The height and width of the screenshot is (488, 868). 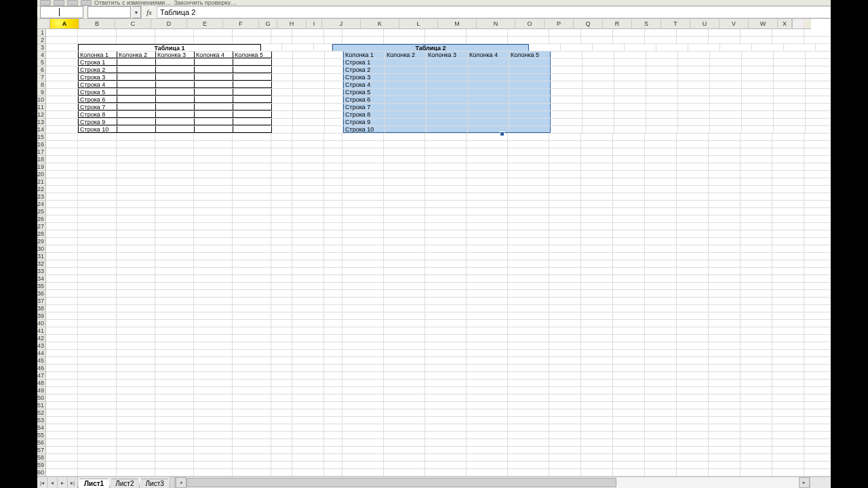 What do you see at coordinates (492, 483) in the screenshot?
I see `scroll-track` at bounding box center [492, 483].